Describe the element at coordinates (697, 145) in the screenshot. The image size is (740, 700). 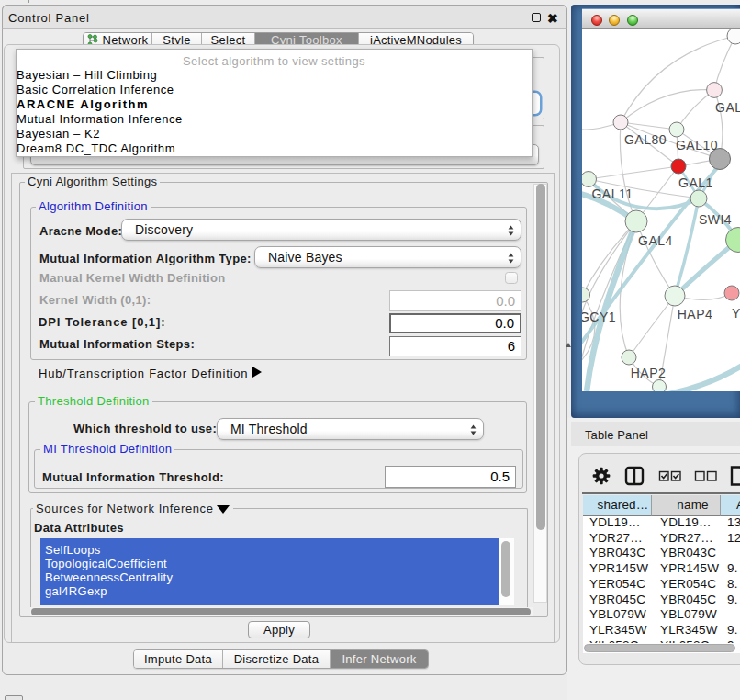
I see `svg-text: GAL10` at that location.